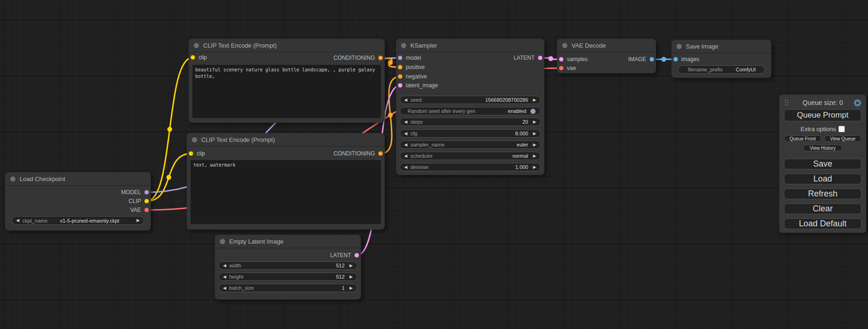  I want to click on output-slot-conditioning: CONDITIONING, so click(358, 58).